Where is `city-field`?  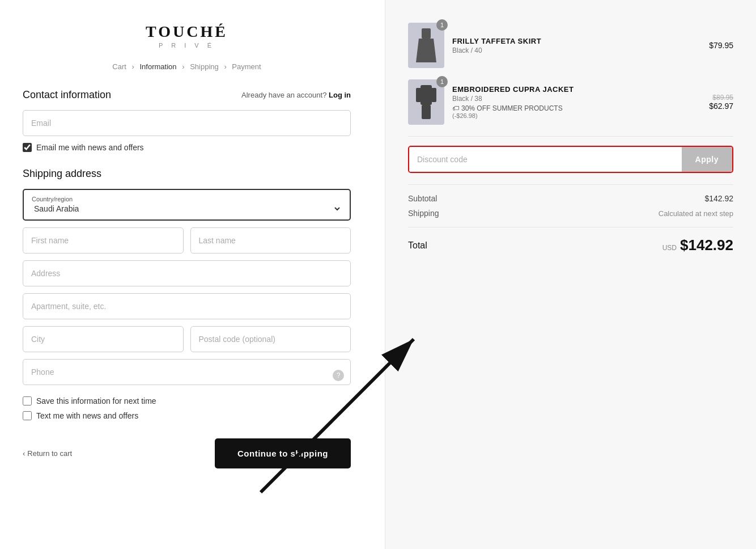 city-field is located at coordinates (103, 339).